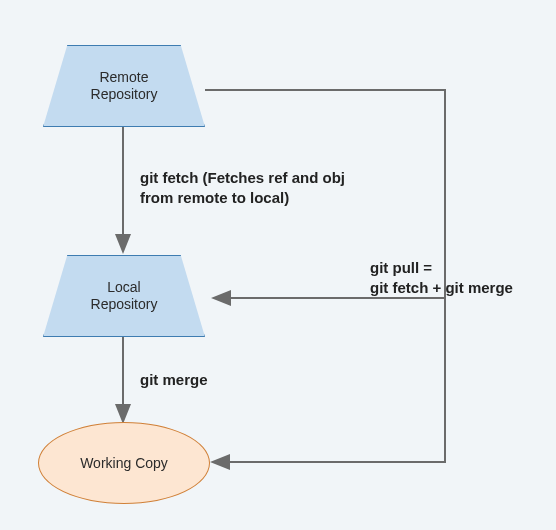 The image size is (556, 530). Describe the element at coordinates (124, 296) in the screenshot. I see `node-local-label: LocalRepository` at that location.